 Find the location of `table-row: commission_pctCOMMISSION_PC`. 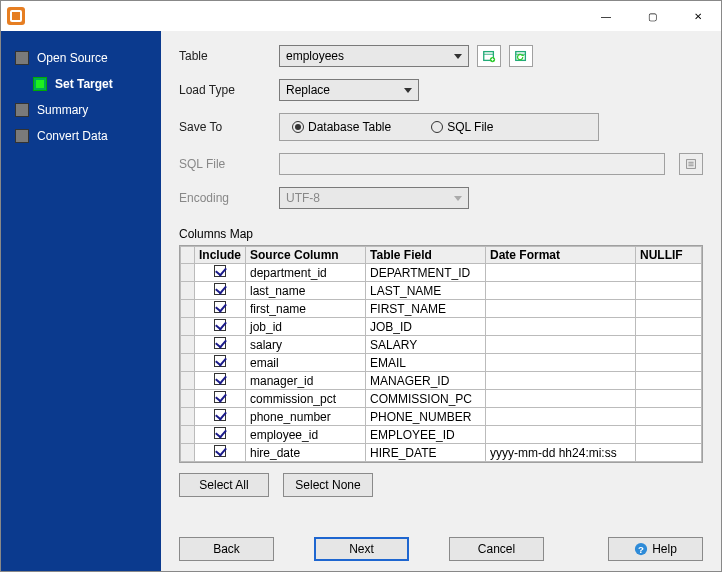

table-row: commission_pctCOMMISSION_PC is located at coordinates (442, 399).